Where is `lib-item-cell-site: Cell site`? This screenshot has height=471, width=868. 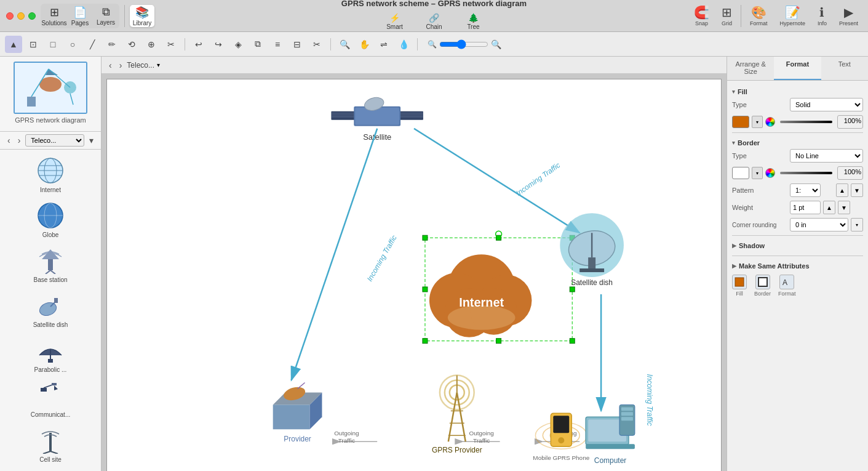
lib-item-cell-site: Cell site is located at coordinates (50, 445).